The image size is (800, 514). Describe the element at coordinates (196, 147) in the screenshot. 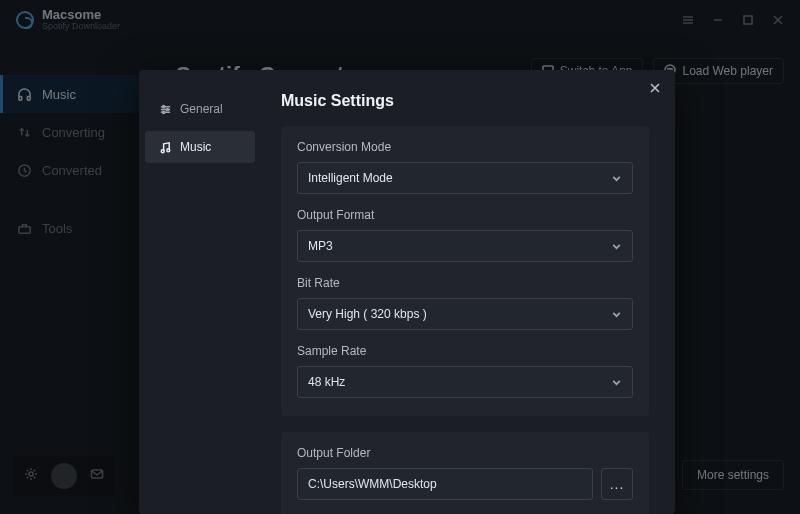

I see `settings-tab-music-label: Music` at that location.